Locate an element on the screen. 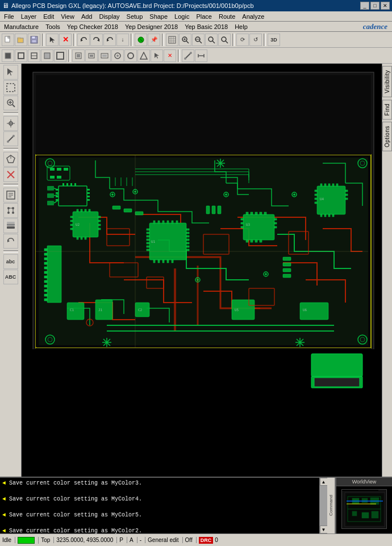  sidebar-btn-measure is located at coordinates (11, 139).